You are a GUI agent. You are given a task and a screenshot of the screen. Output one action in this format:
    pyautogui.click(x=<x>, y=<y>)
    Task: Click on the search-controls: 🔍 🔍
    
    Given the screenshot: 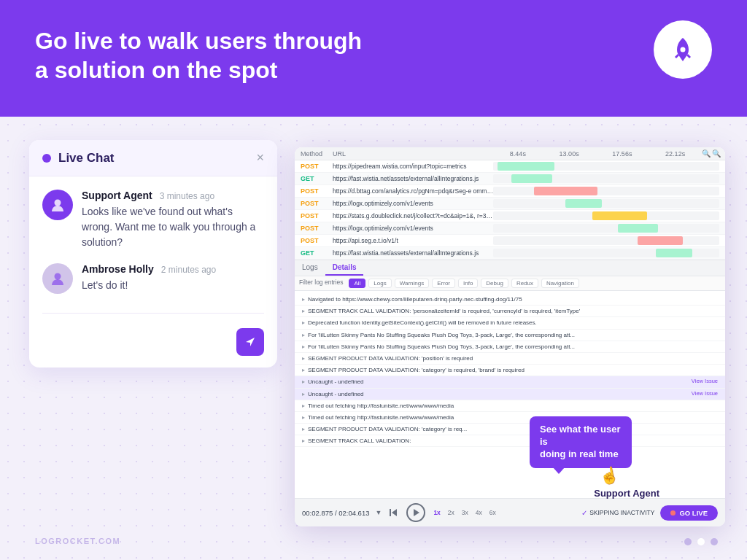 What is the action you would take?
    pyautogui.click(x=711, y=153)
    